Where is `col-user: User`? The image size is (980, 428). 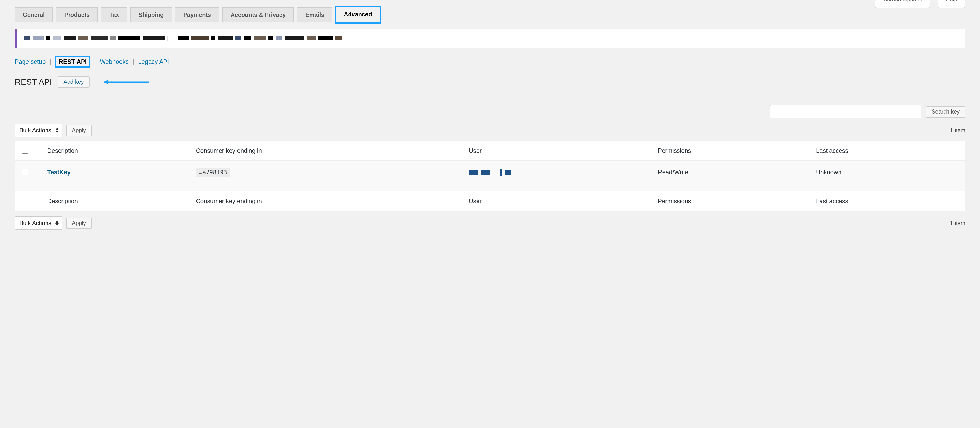
col-user: User is located at coordinates (557, 151).